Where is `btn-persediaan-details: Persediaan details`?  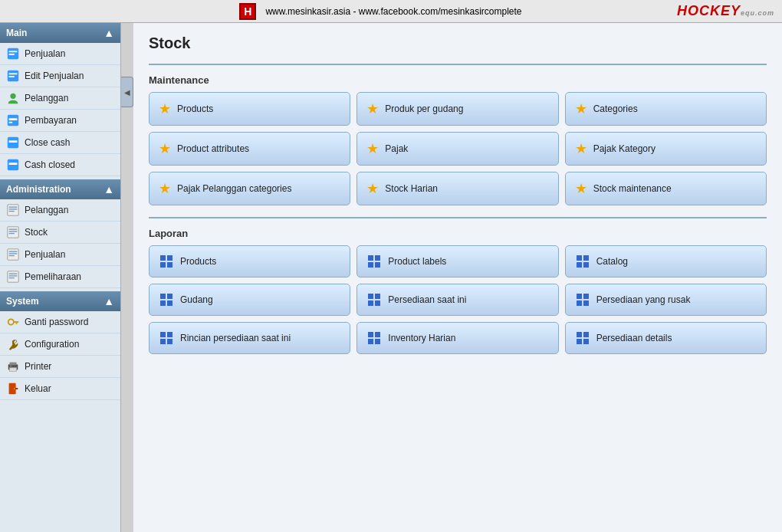 btn-persediaan-details: Persediaan details is located at coordinates (665, 338).